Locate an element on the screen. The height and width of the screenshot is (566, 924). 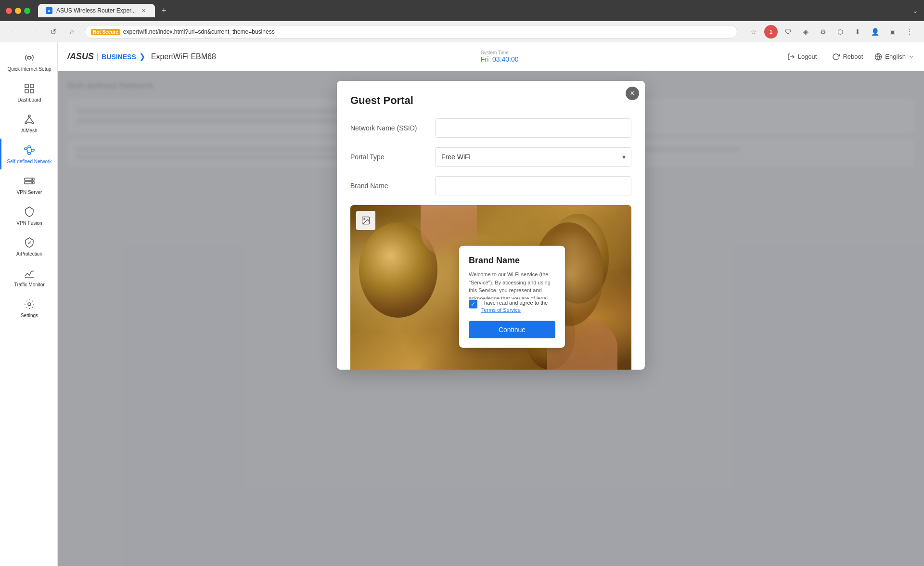
sidebar-item-aimesh: AiMesh is located at coordinates (29, 123).